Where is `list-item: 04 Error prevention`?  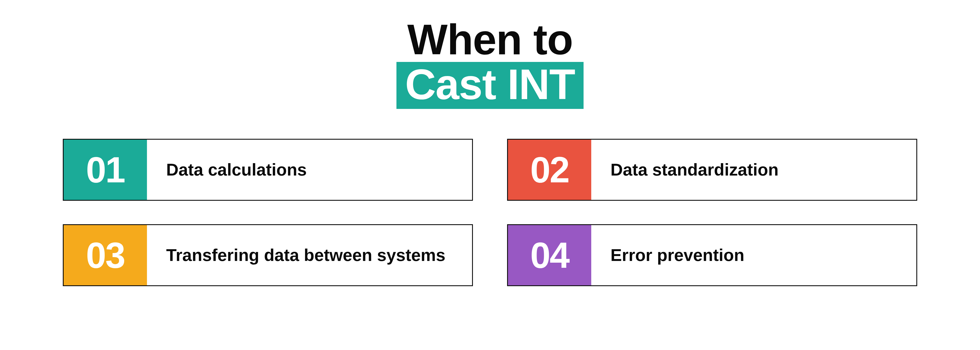
list-item: 04 Error prevention is located at coordinates (712, 255).